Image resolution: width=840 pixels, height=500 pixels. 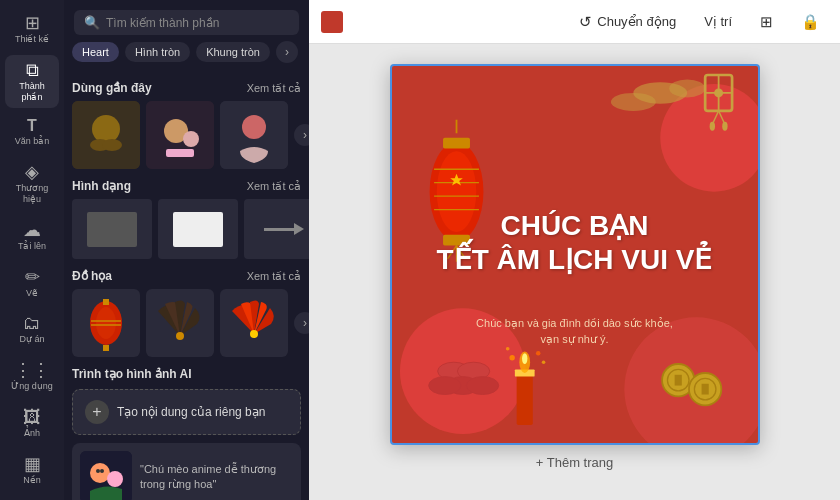 I want to click on search-input, so click(x=198, y=23).